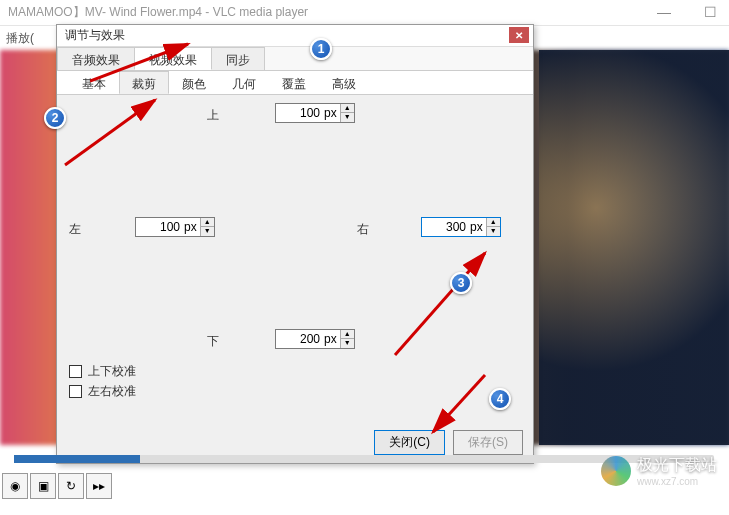  What do you see at coordinates (76, 372) in the screenshot?
I see `sync-top-bottom-checkbox` at bounding box center [76, 372].